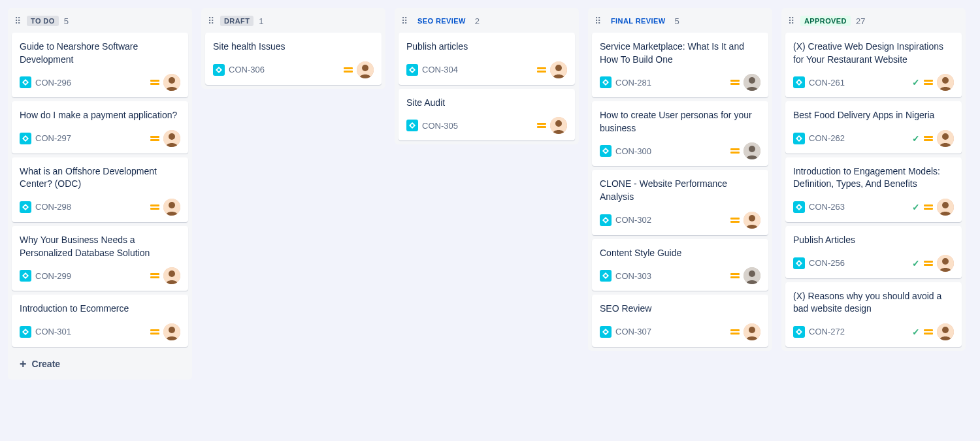  What do you see at coordinates (247, 69) in the screenshot?
I see `ticket-key: CON-306` at bounding box center [247, 69].